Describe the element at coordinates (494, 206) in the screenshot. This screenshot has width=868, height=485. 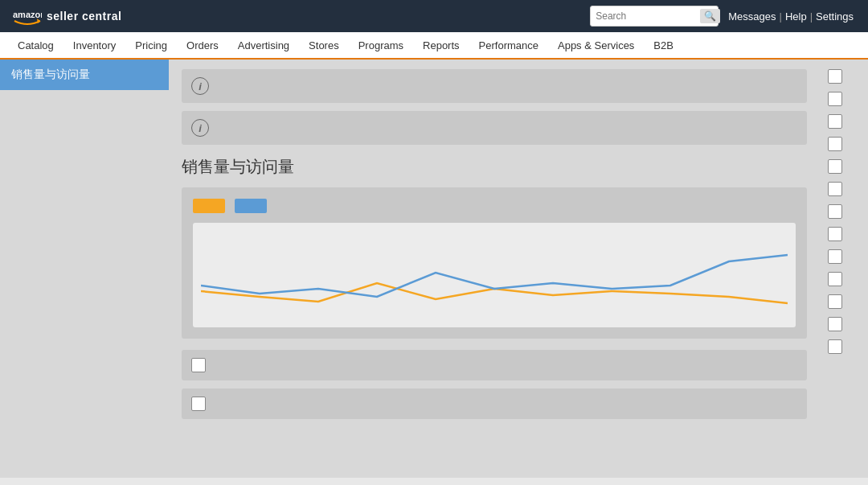
I see `legend-row` at that location.